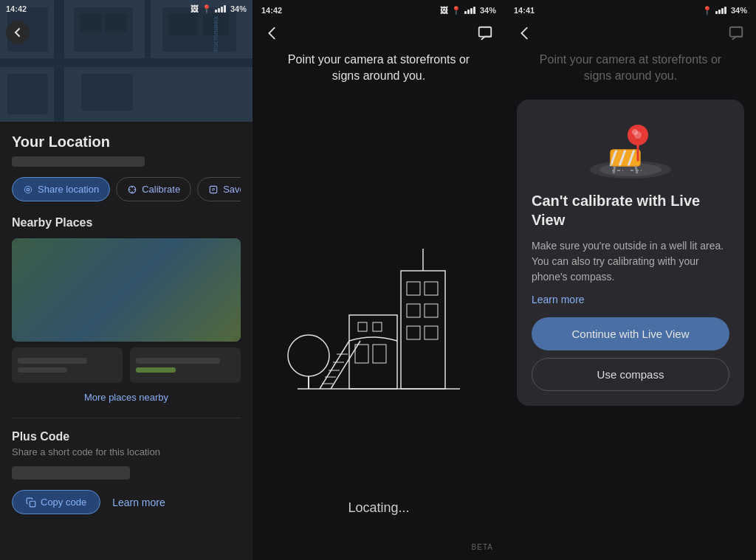  What do you see at coordinates (379, 68) in the screenshot?
I see `p2-instruction-text: Point your camera at storefronts or sign…` at bounding box center [379, 68].